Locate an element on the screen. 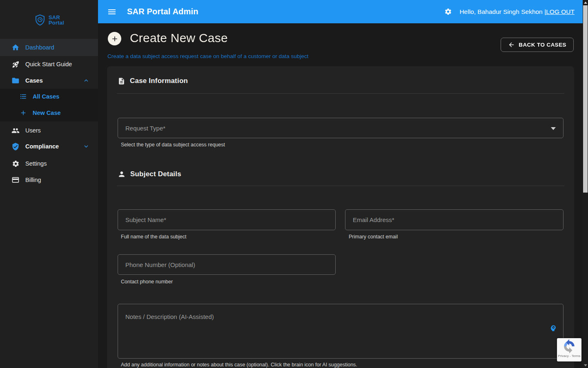 This screenshot has width=588, height=368. sidebar-item-label: Cases is located at coordinates (34, 81).